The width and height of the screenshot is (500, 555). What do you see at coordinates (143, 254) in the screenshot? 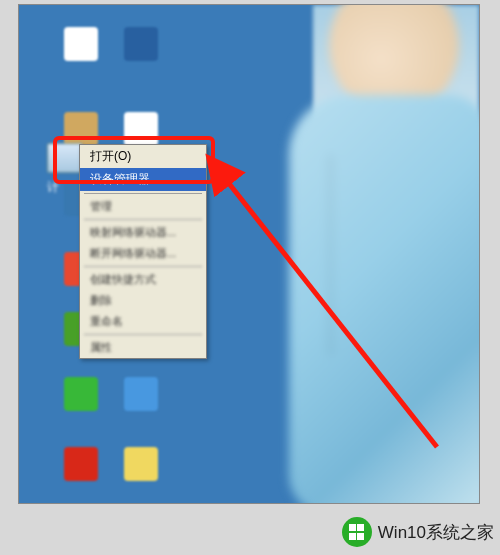
I see `menu-item: 断开网络驱动器...` at bounding box center [143, 254].